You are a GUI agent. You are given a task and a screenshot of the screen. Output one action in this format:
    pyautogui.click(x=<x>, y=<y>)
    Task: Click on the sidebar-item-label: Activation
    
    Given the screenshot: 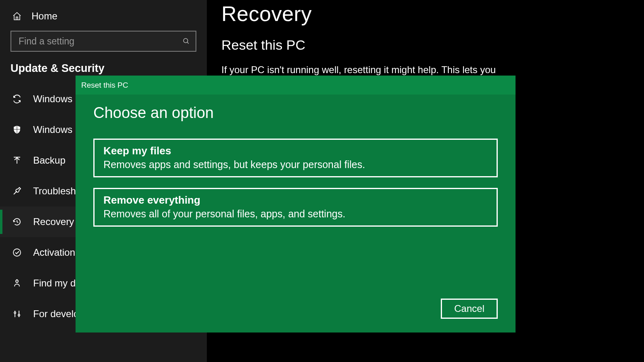 What is the action you would take?
    pyautogui.click(x=54, y=253)
    